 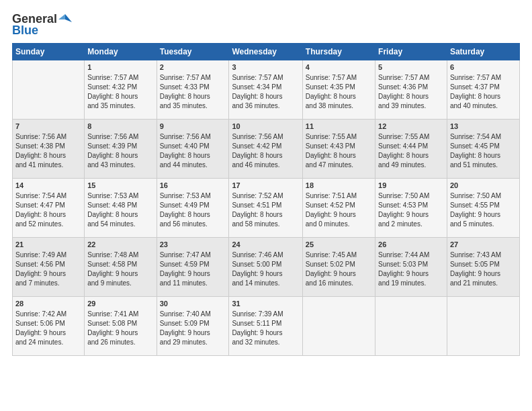 What do you see at coordinates (484, 165) in the screenshot?
I see `cell-info: and 51 minutes.` at bounding box center [484, 165].